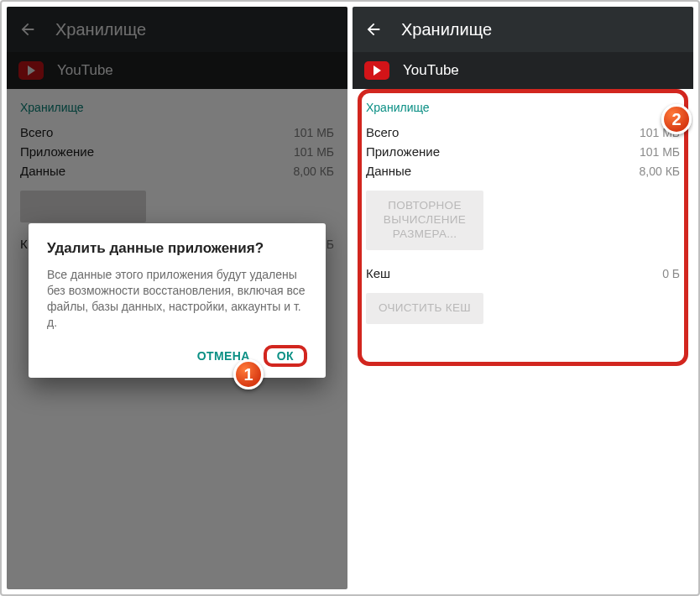 The width and height of the screenshot is (700, 596). I want to click on badge-number: 1, so click(248, 374).